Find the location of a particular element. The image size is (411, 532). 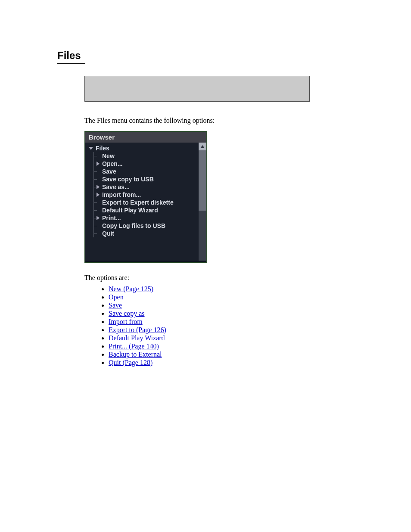

tree-item-import-from: Import from... is located at coordinates (146, 195).